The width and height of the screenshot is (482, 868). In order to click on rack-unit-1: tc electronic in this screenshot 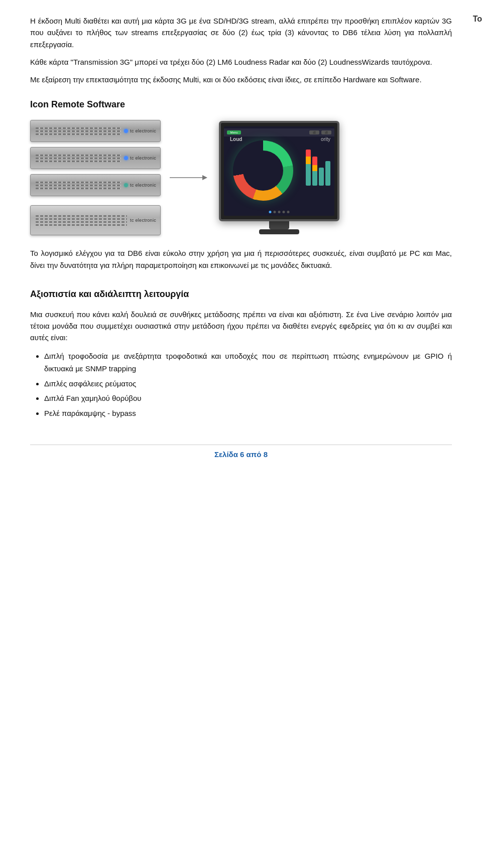, I will do `click(95, 131)`.